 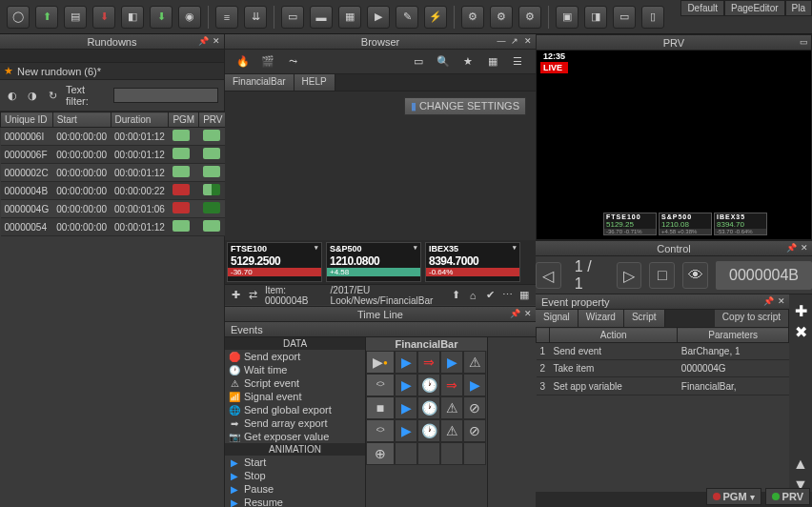 What do you see at coordinates (653, 17) in the screenshot?
I see `tool-h-icon: ▯` at bounding box center [653, 17].